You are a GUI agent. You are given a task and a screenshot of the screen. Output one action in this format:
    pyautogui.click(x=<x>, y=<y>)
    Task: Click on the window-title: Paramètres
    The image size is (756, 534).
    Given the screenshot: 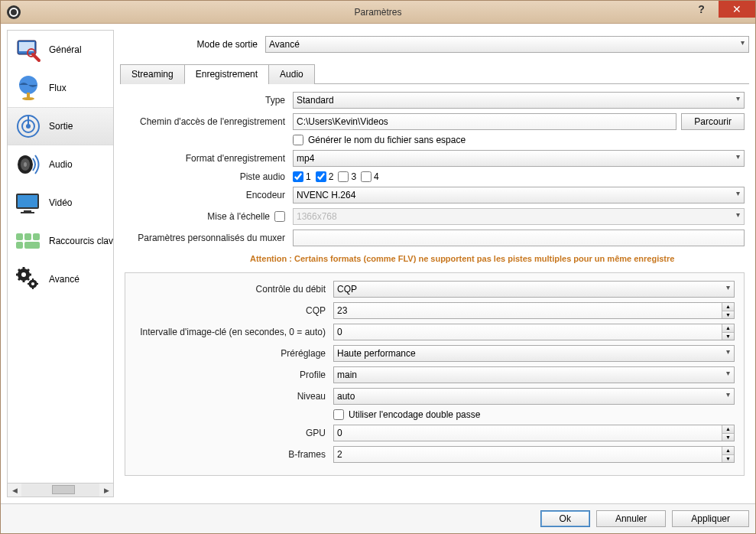 What is the action you would take?
    pyautogui.click(x=378, y=12)
    